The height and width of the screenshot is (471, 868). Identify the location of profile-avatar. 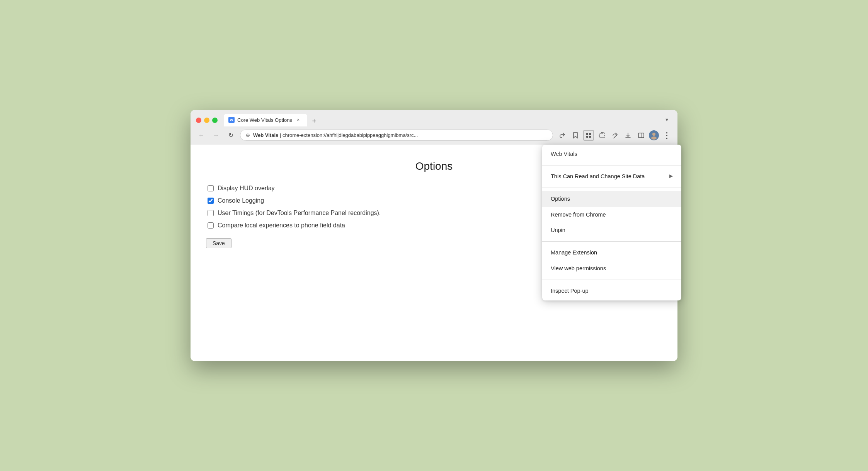
(654, 135).